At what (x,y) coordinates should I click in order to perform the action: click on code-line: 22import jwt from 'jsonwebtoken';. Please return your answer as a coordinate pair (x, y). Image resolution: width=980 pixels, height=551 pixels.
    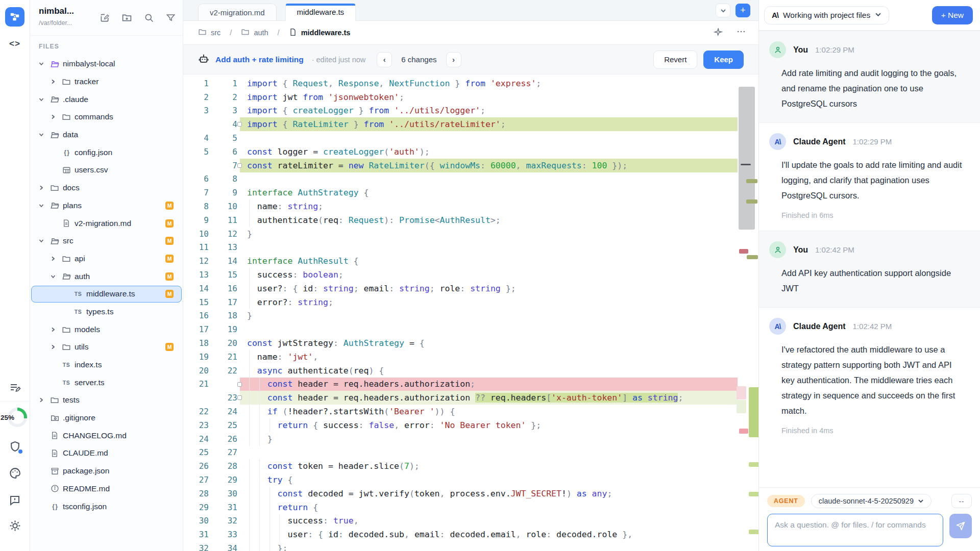
    Looking at the image, I should click on (471, 97).